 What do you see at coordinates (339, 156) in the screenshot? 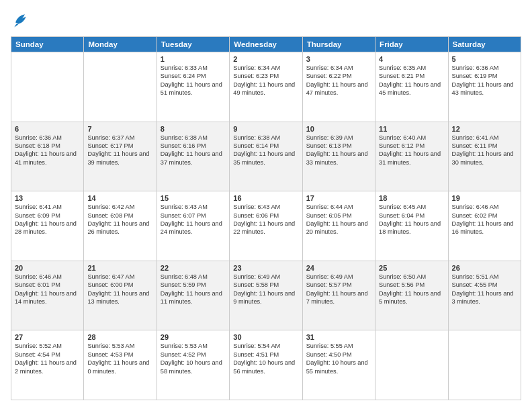
I see `calendar-cell: 10Sunrise: 6:39 AM Sunset: 6:13 PM Dayli…` at bounding box center [339, 156].